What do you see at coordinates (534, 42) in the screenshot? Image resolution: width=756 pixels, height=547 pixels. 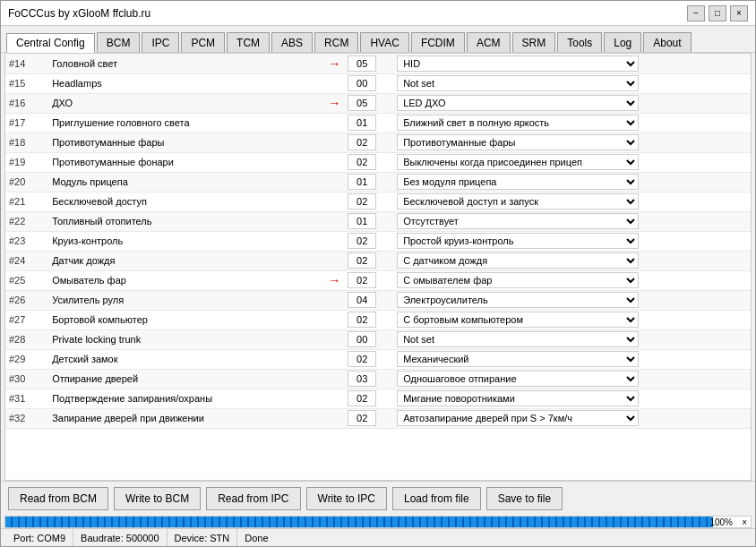 I see `tab-srm: SRM` at bounding box center [534, 42].